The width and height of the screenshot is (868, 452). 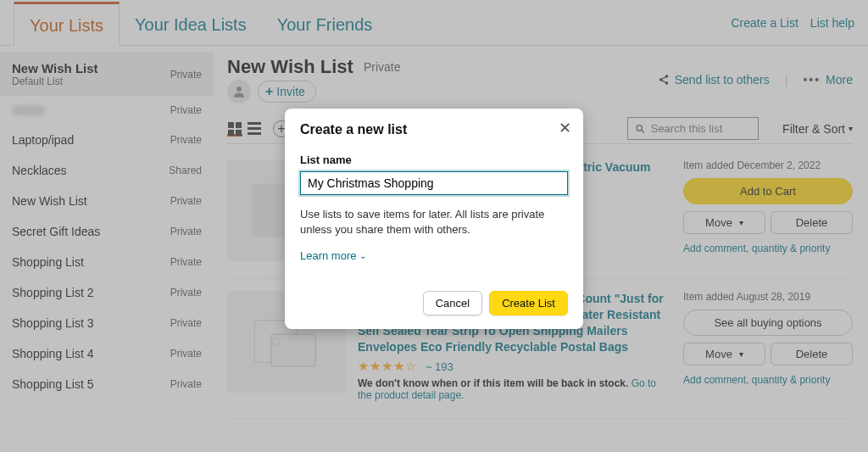 What do you see at coordinates (434, 256) in the screenshot?
I see `learn-more-link: Learn more ⌄` at bounding box center [434, 256].